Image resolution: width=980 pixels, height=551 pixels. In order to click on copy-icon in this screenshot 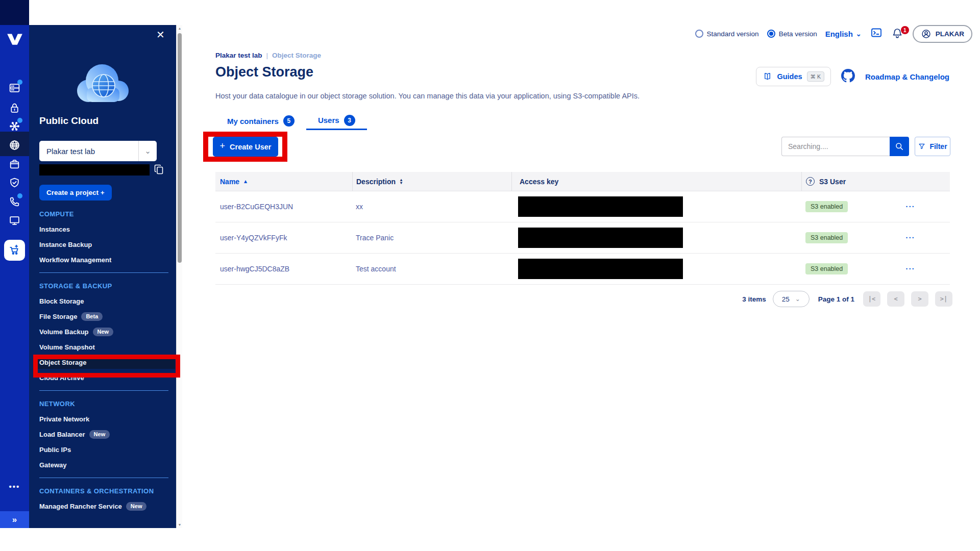, I will do `click(159, 169)`.